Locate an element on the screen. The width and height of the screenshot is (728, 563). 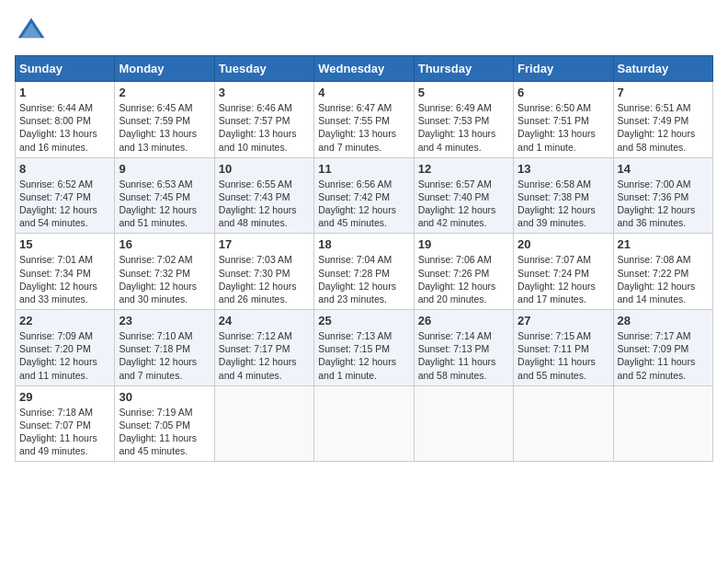
calendar-week-row: 1Sunrise: 6:44 AM Sunset: 8:00 PM Daylig… is located at coordinates (364, 120).